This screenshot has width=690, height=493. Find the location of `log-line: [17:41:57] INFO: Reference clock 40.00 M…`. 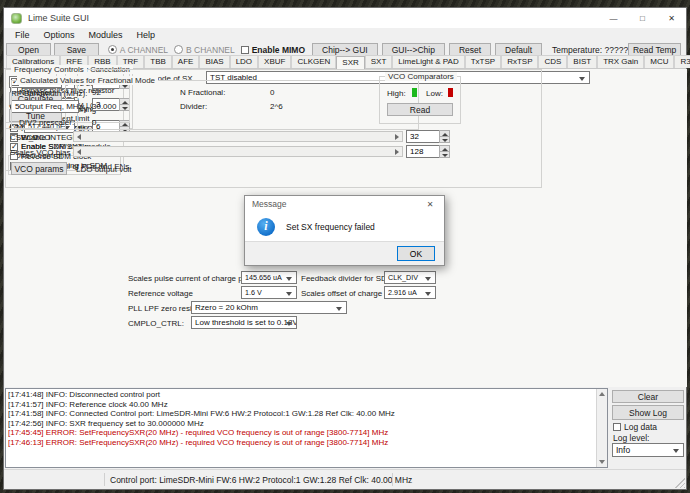

log-line: [17:41:57] INFO: Reference clock 40.00 M… is located at coordinates (302, 405).